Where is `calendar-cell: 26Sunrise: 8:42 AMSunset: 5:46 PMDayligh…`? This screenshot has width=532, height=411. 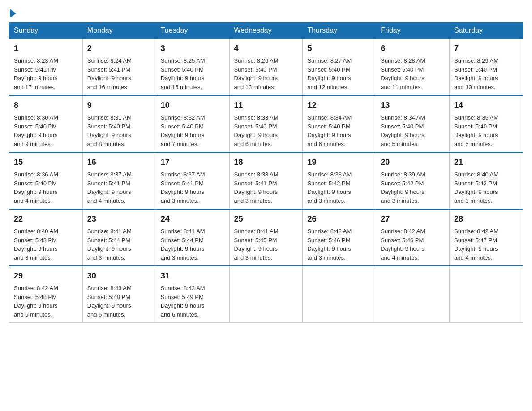 calendar-cell: 26Sunrise: 8:42 AMSunset: 5:46 PMDayligh… is located at coordinates (339, 237).